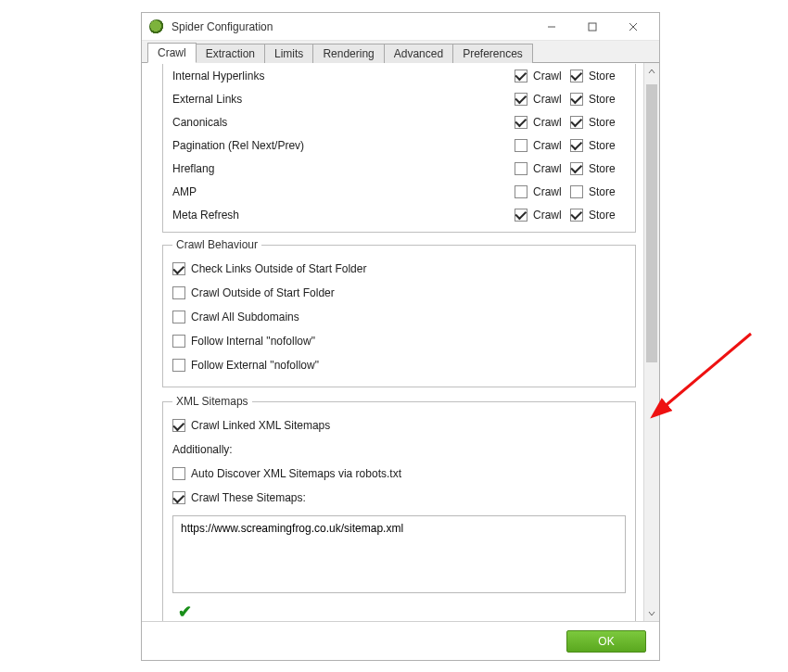  What do you see at coordinates (603, 76) in the screenshot?
I see `col-store-label: Store` at bounding box center [603, 76].